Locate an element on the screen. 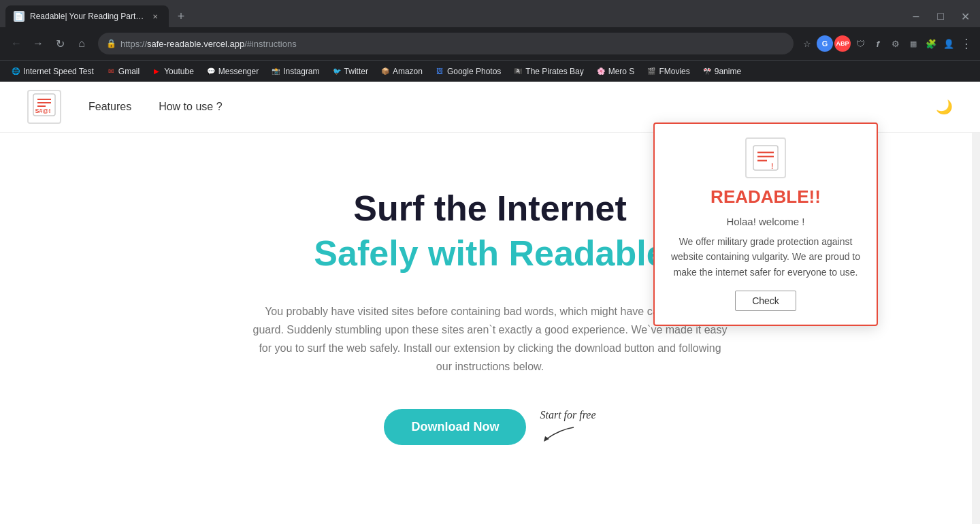 This screenshot has height=524, width=980. ext-settings-icon: ⚙ is located at coordinates (896, 44).